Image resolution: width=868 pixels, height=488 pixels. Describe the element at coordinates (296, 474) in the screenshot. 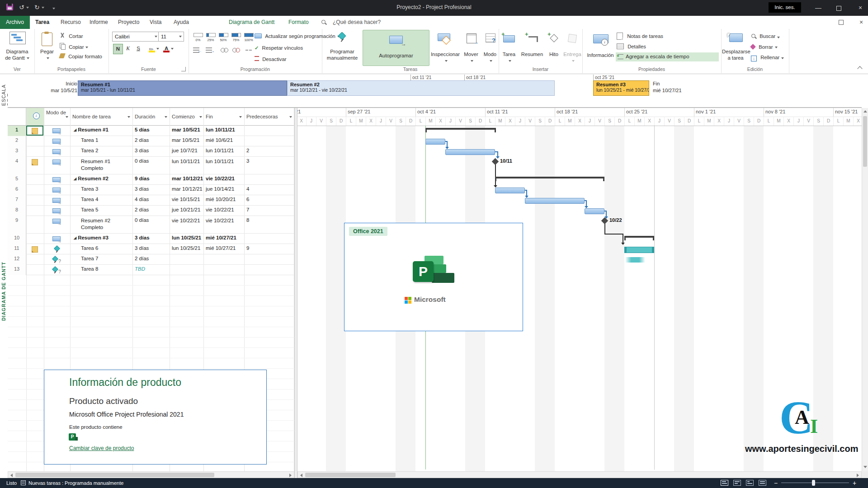

I see `scrollbar-splitter` at that location.